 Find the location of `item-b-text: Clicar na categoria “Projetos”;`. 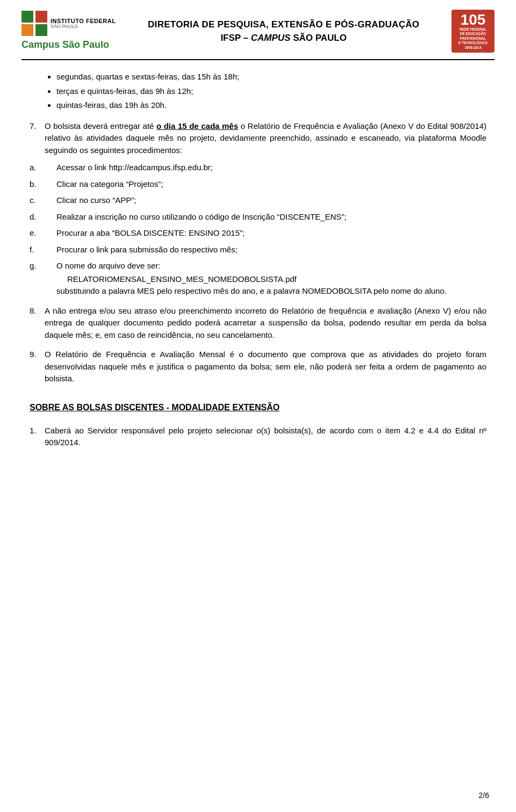

item-b-text: Clicar na categoria “Projetos”; is located at coordinates (271, 185).